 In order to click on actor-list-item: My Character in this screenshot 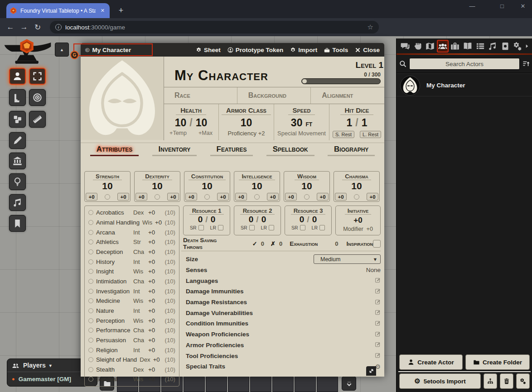, I will do `click(464, 86)`.